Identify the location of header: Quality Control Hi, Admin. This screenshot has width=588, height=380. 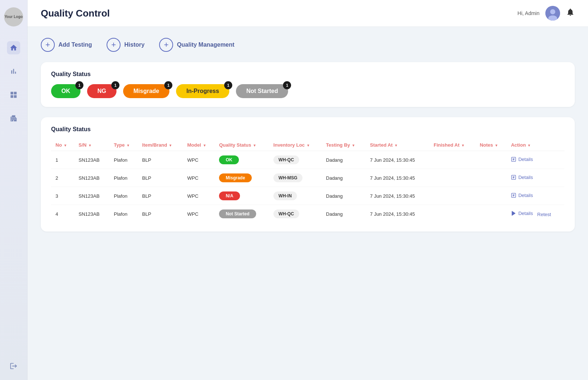
(308, 13).